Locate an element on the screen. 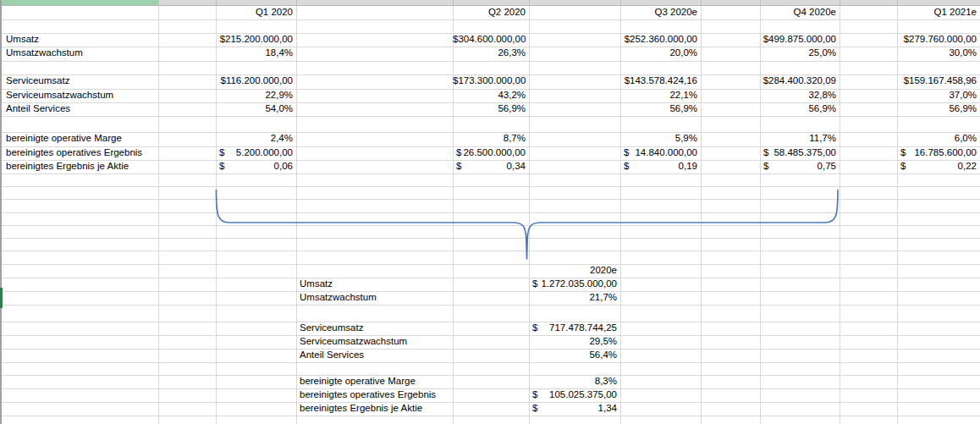  value-cell: 5,9% is located at coordinates (660, 139).